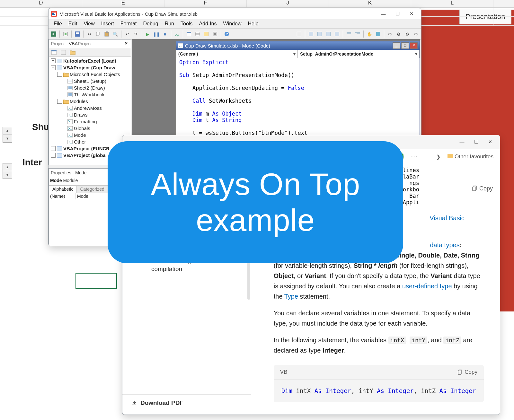  What do you see at coordinates (198, 34) in the screenshot?
I see `properties-icon` at bounding box center [198, 34].